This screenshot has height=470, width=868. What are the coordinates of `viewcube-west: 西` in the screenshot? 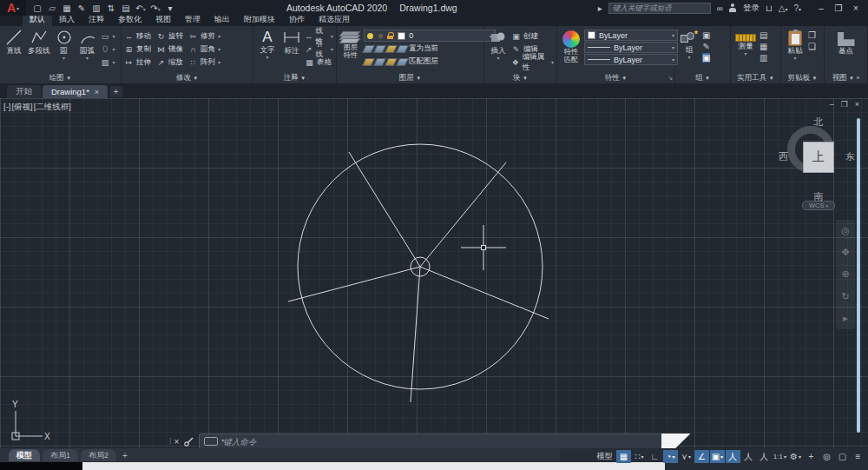 It's located at (783, 156).